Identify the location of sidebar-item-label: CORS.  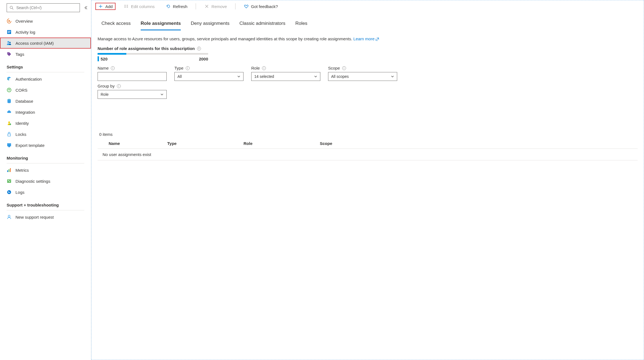
(22, 90).